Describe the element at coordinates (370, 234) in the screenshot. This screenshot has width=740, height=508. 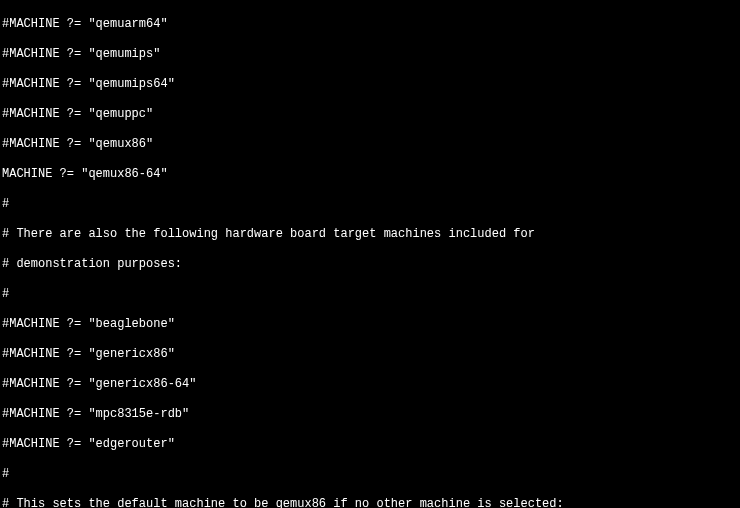
I see `config-line: # There are also the following hardware …` at that location.